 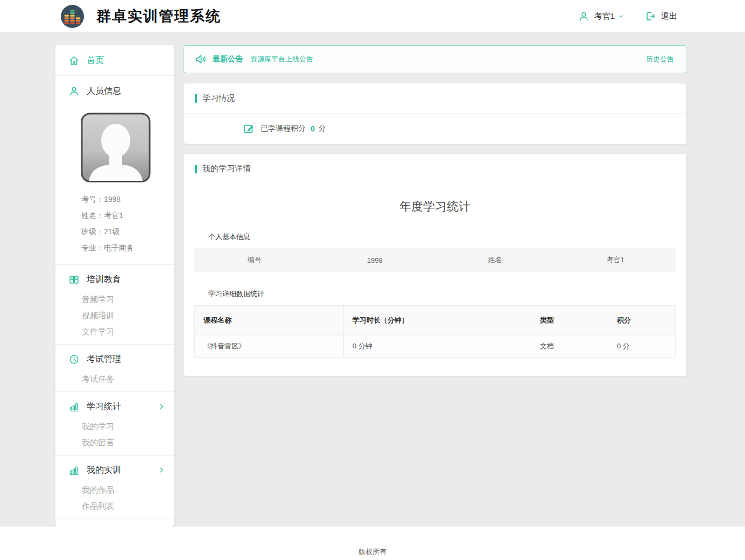 What do you see at coordinates (115, 279) in the screenshot?
I see `sidebar-item-training: 培训教育` at bounding box center [115, 279].